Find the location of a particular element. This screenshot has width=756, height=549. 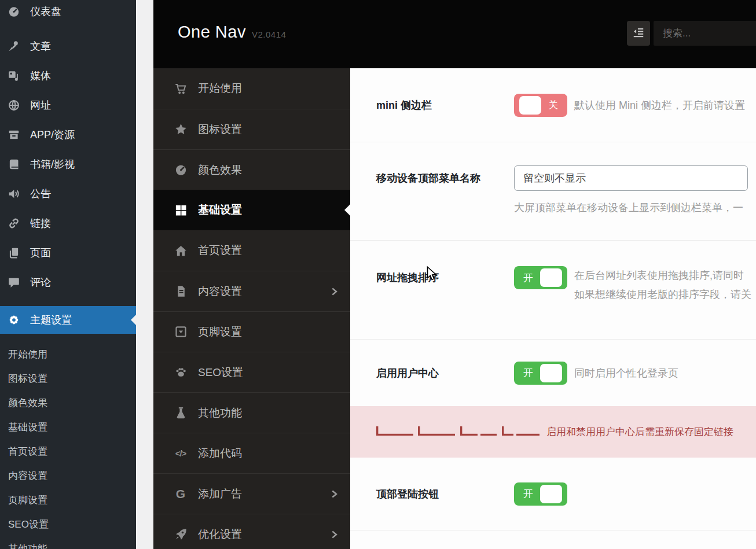

sidebar-item-theme-settings: 主题设置 is located at coordinates (68, 320).